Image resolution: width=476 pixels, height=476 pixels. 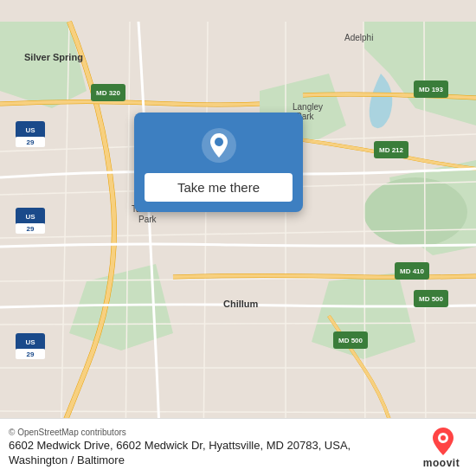 What do you see at coordinates (441, 463) in the screenshot?
I see `moovit-brand-text: moovit` at bounding box center [441, 463].